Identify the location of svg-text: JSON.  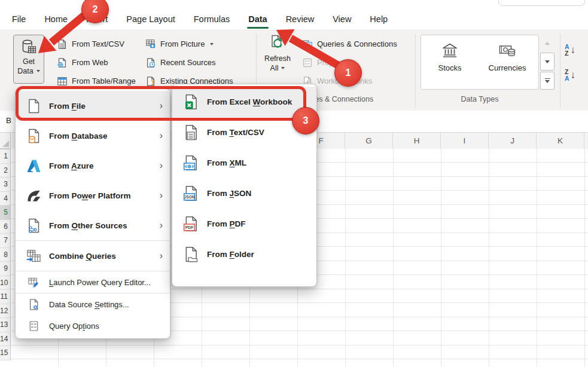
(189, 197).